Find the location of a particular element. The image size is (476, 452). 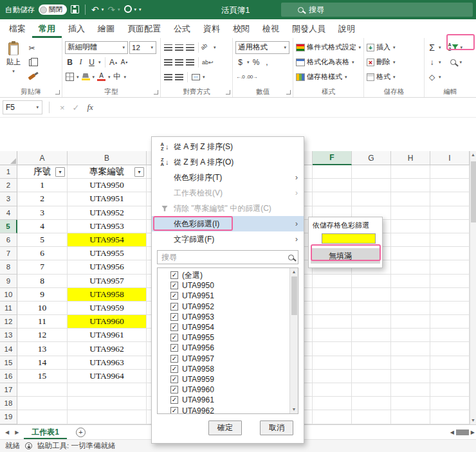

font-size-select: 12▾ is located at coordinates (143, 48).